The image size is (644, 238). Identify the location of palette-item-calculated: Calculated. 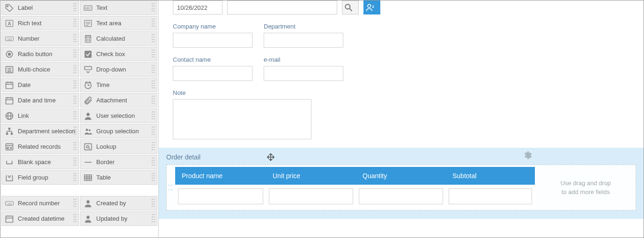
(119, 38).